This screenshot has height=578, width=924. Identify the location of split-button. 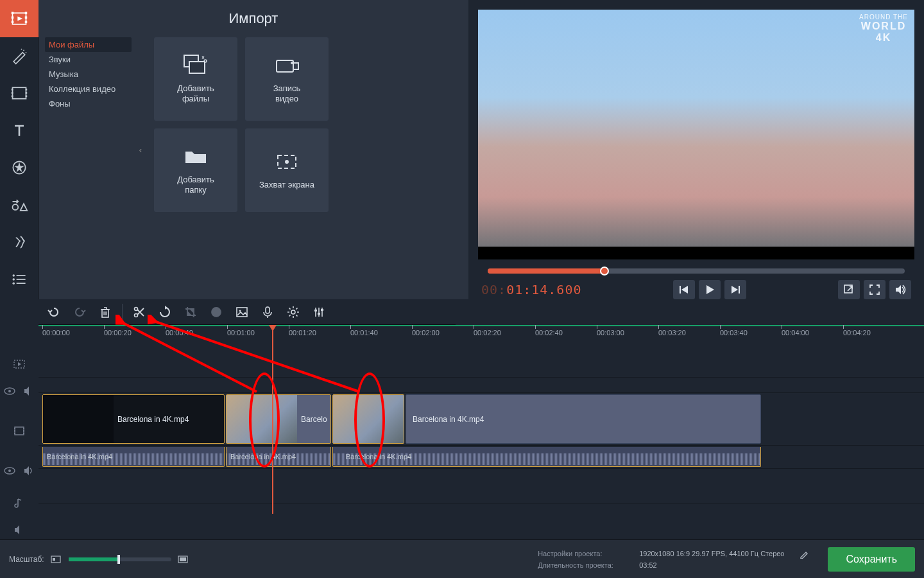
(139, 312).